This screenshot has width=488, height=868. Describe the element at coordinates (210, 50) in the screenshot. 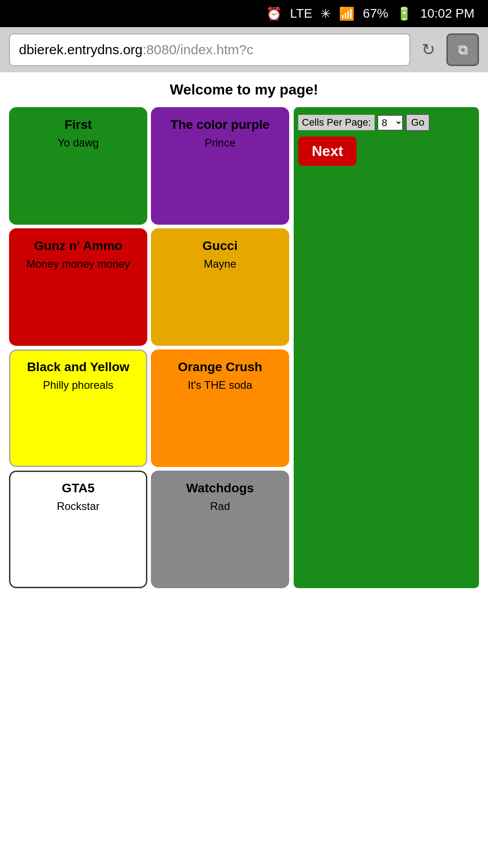

I see `url-bar: dbierek.entrydns.org :8080/index.htm?c` at that location.